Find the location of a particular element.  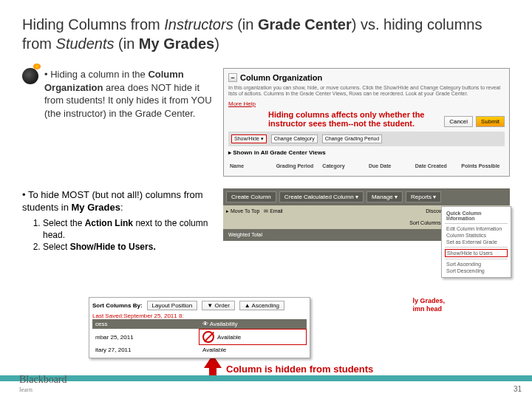

column-org-screenshot: –Column Organization In this organizatio… is located at coordinates (366, 123).